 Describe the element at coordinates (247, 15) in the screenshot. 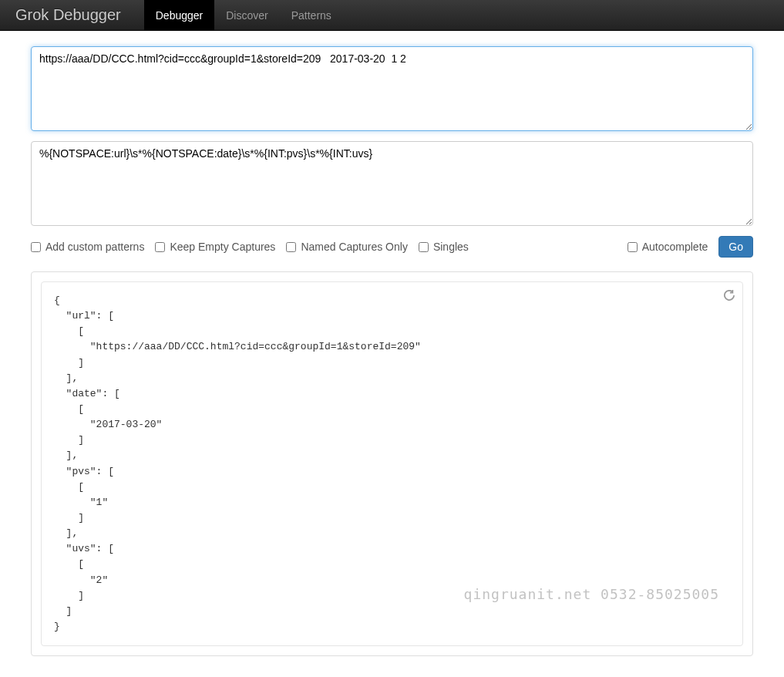

I see `nav-tab-discover: Discover` at that location.